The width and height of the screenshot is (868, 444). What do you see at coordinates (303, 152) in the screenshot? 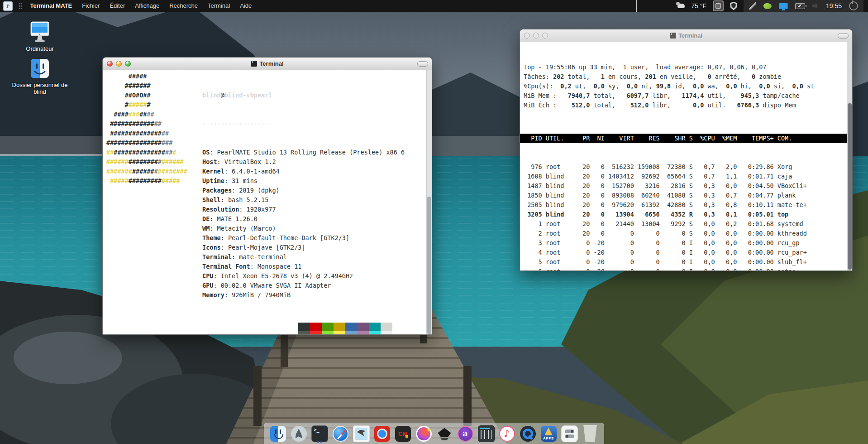
I see `neofetch-info-line: OS: PearlMATE Studio 13 Rolling Release …` at bounding box center [303, 152].